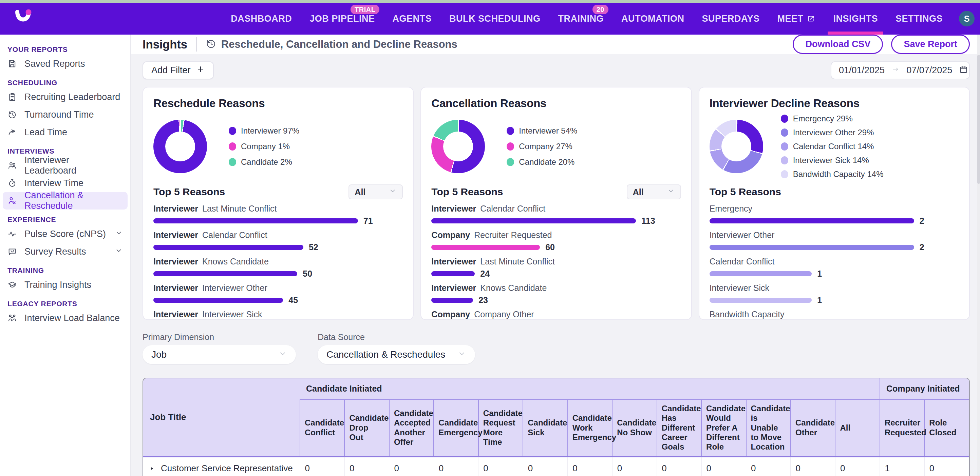 Image resolution: width=980 pixels, height=476 pixels. I want to click on user-avatar: S, so click(967, 19).